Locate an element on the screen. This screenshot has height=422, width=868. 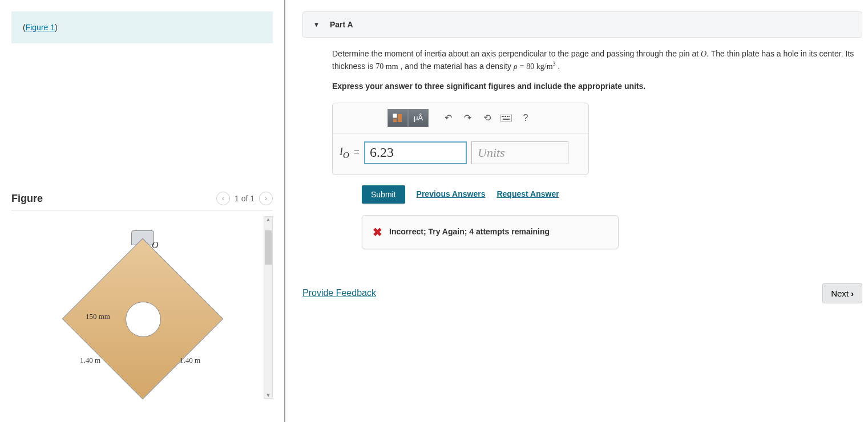
template-button is located at coordinates (398, 118).